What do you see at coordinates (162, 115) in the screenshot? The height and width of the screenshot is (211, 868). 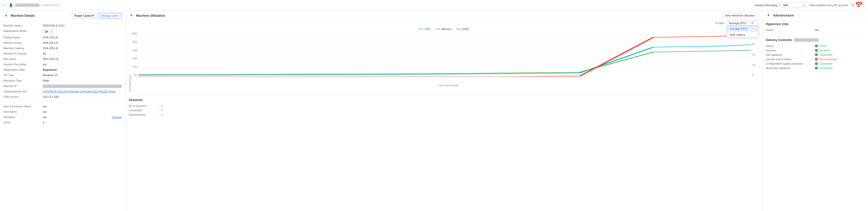 I see `disconnected-sessions-value: 1` at bounding box center [162, 115].